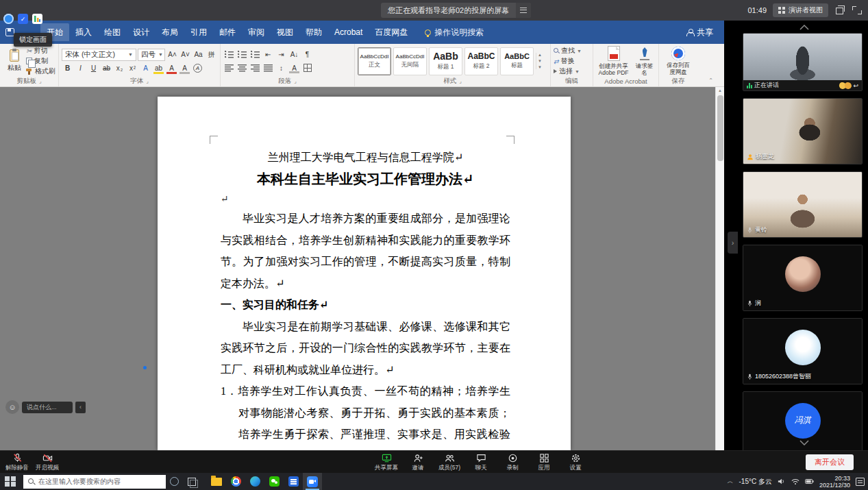 This screenshot has width=868, height=490. Describe the element at coordinates (312, 481) in the screenshot. I see `tencent-meeting-app` at that location.